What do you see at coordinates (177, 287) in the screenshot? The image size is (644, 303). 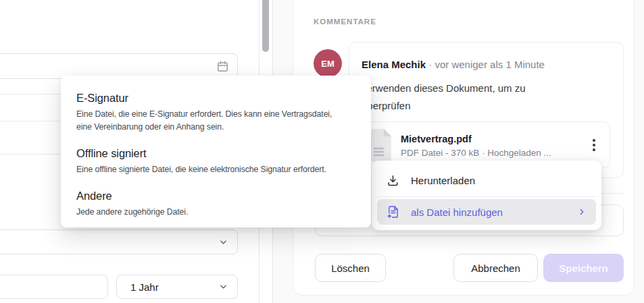 I see `term-select: 1 Jahr` at bounding box center [177, 287].